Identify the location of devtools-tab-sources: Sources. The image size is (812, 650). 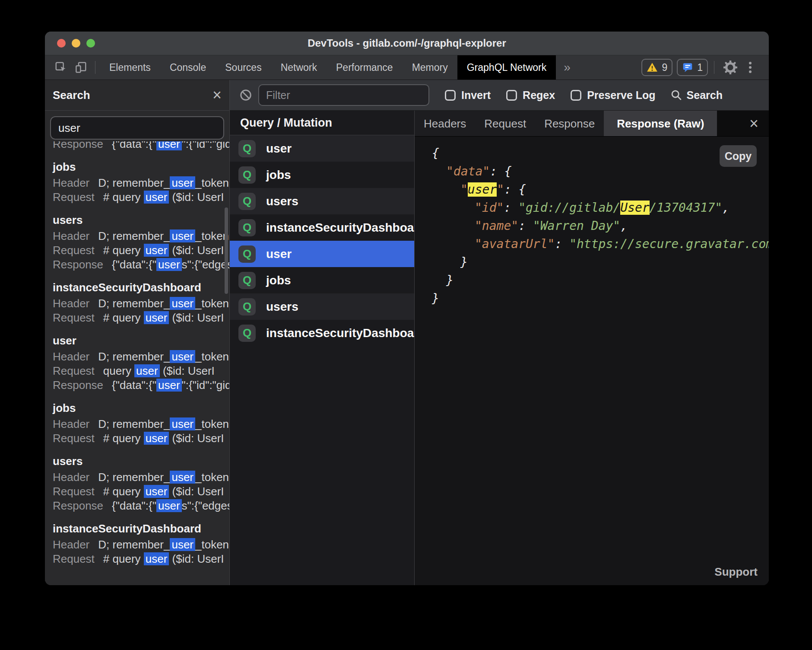
(243, 67).